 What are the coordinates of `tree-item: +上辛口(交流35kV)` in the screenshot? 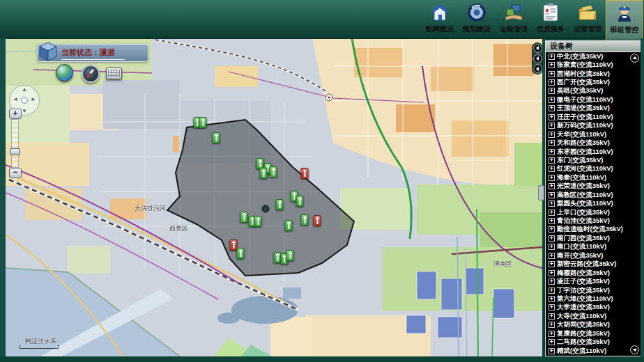 It's located at (594, 212).